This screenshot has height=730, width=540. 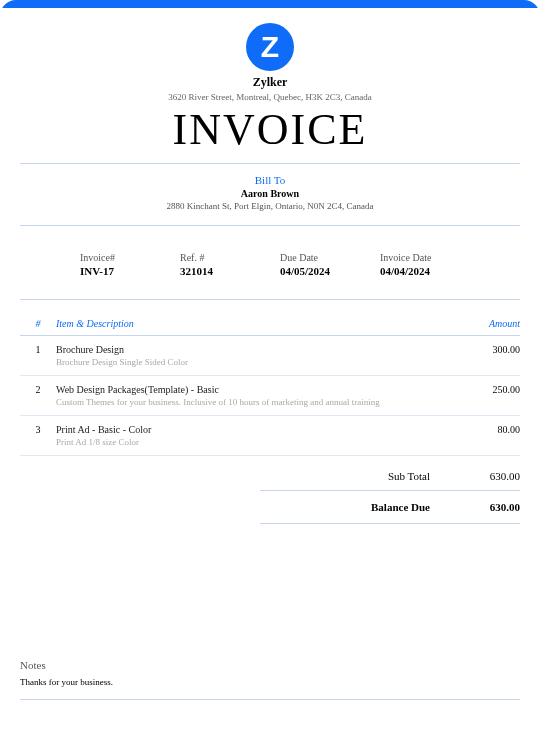 What do you see at coordinates (270, 680) in the screenshot?
I see `notes-section: Notes Thanks for your business.` at bounding box center [270, 680].